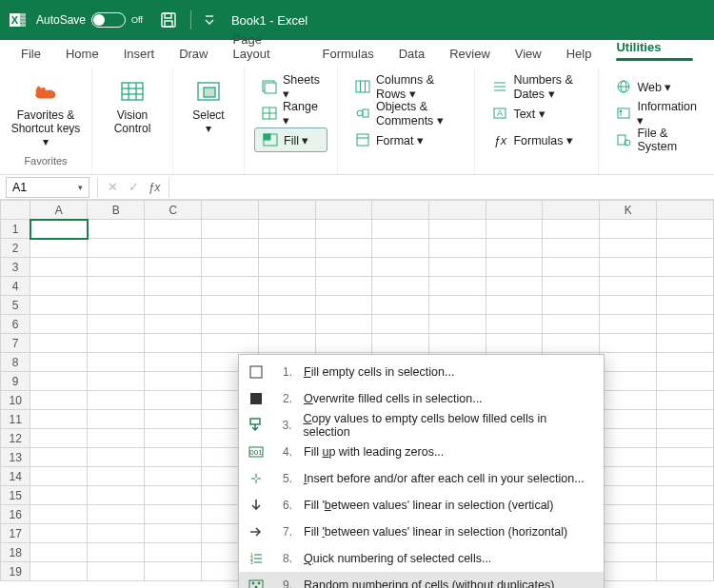  What do you see at coordinates (291, 113) in the screenshot?
I see `range-button: Range ▾` at bounding box center [291, 113].